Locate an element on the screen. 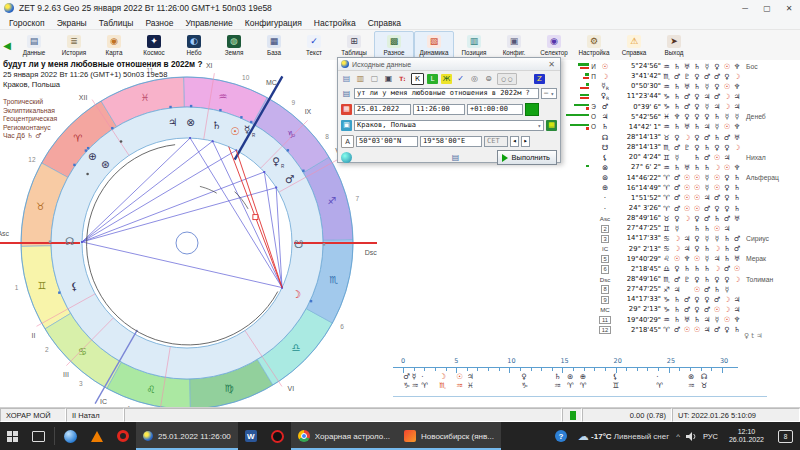 The height and width of the screenshot is (450, 800). menu-Таблицы: Таблицы is located at coordinates (116, 23).